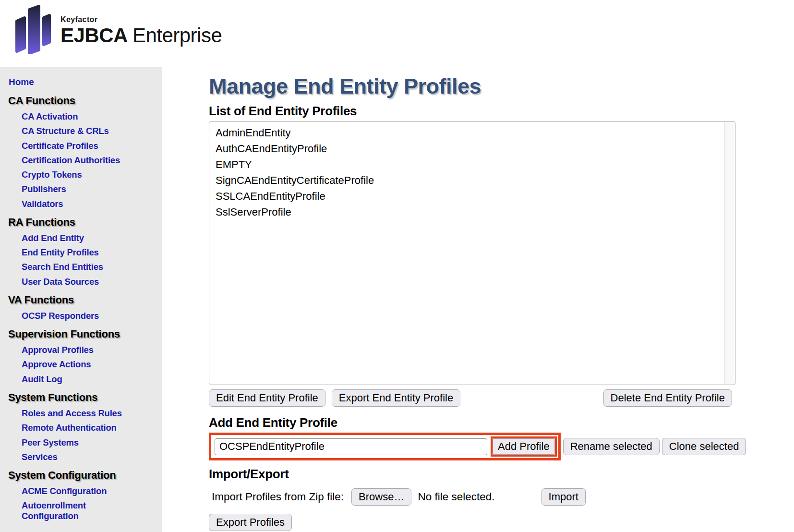  What do you see at coordinates (33, 29) in the screenshot?
I see `keyfactor-logo-icon` at bounding box center [33, 29].